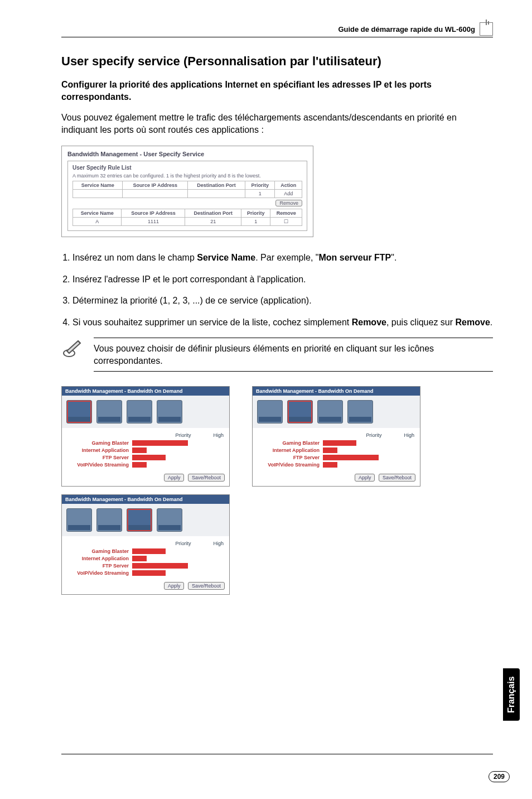  What do you see at coordinates (226, 258) in the screenshot?
I see `step1-bold1: Service Name` at bounding box center [226, 258].